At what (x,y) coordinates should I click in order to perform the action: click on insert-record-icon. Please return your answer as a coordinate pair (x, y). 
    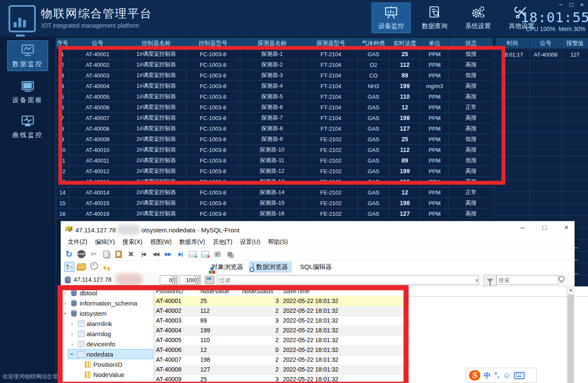
    Looking at the image, I should click on (193, 254).